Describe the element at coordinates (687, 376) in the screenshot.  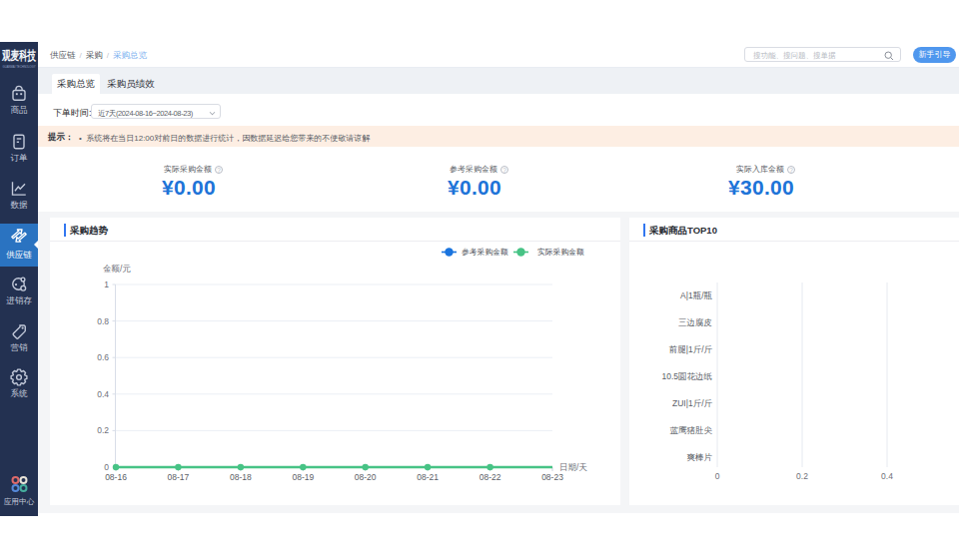
I see `svg-text: 10.5圆花边纸` at that location.